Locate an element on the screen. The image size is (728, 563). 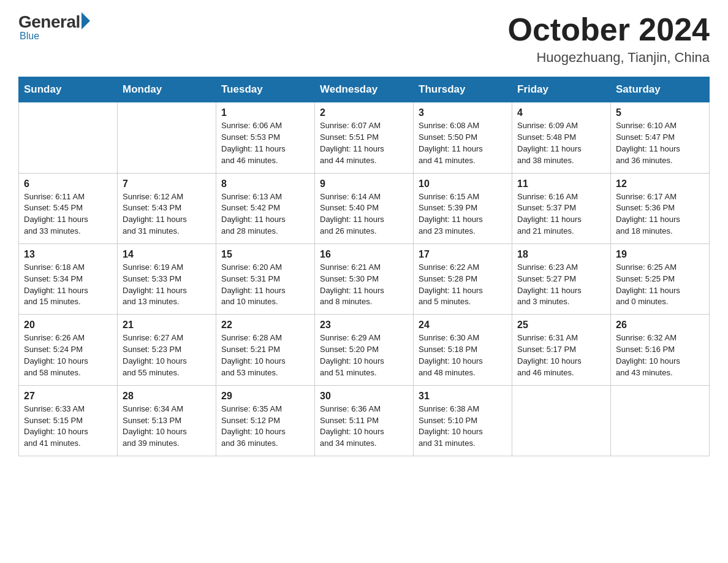
calendar-cell: 29Sunrise: 6:35 AM Sunset: 5:12 PM Dayli… is located at coordinates (266, 421).